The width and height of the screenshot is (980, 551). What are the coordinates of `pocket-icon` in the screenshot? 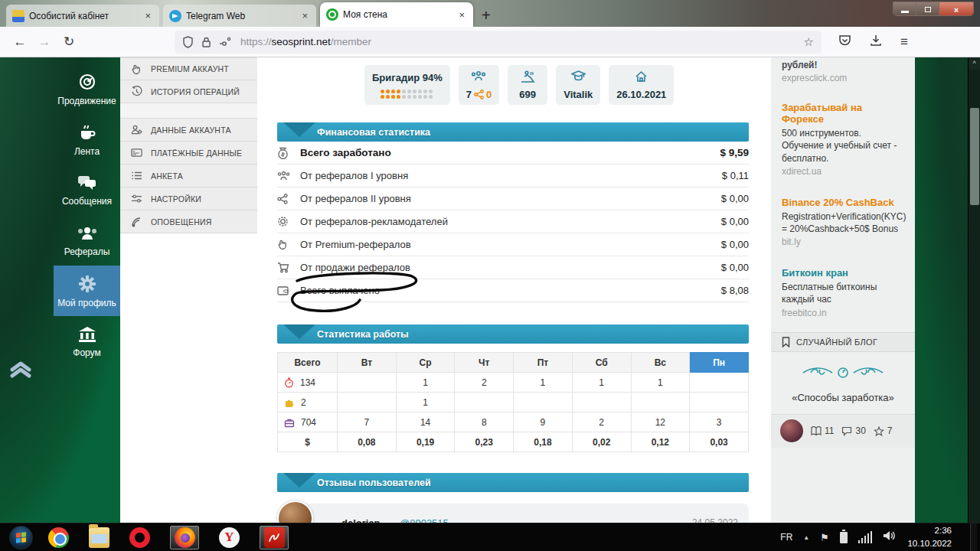 It's located at (845, 42).